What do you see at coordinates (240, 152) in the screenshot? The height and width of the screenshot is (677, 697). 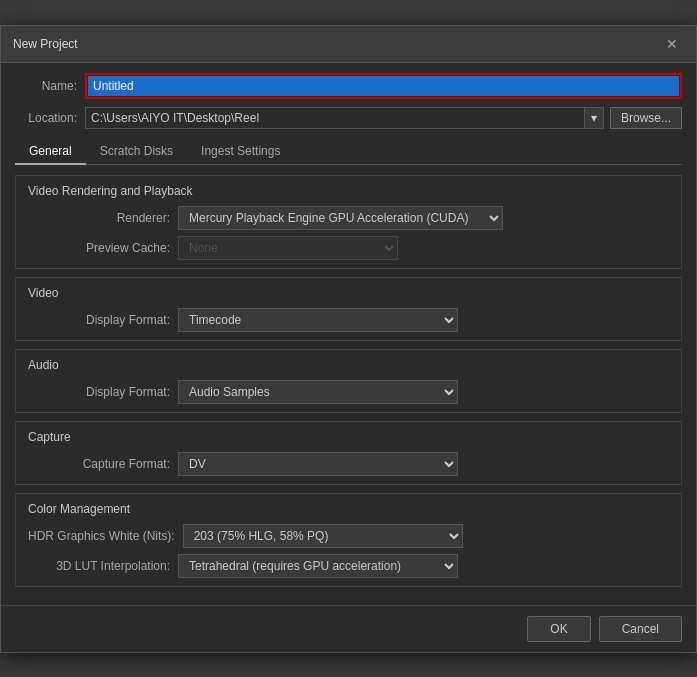 I see `tab-ingest-settings: Ingest Settings` at bounding box center [240, 152].